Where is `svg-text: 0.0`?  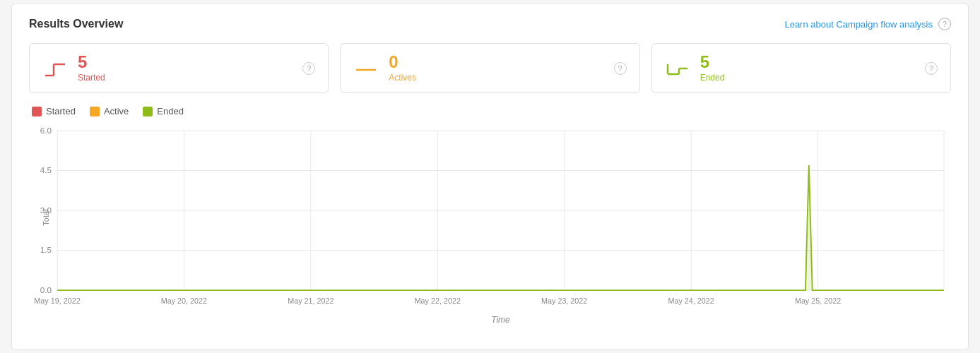
svg-text: 0.0 is located at coordinates (46, 290).